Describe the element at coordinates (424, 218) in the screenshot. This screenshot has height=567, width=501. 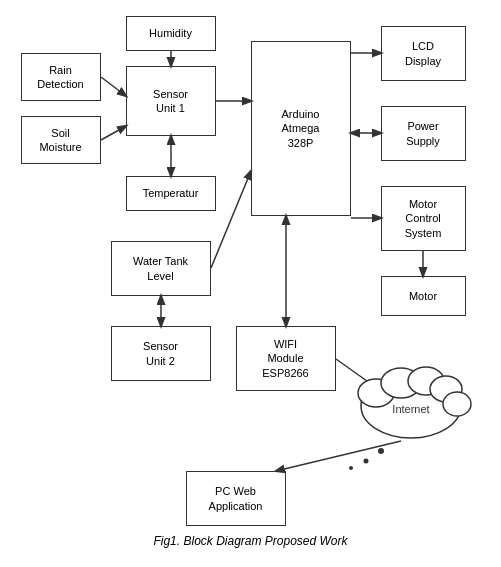
I see `motor-control-box: MotorControlSystem` at that location.